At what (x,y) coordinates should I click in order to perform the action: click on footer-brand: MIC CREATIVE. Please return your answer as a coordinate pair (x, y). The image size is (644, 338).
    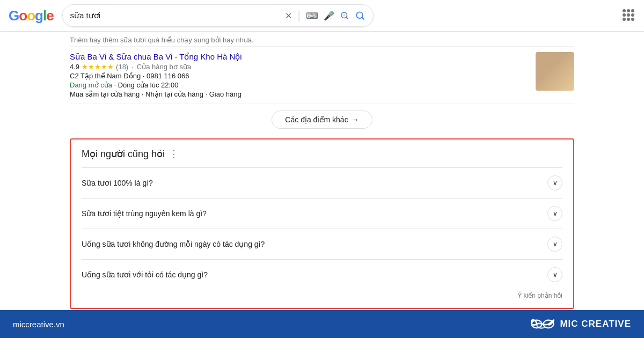
    Looking at the image, I should click on (581, 324).